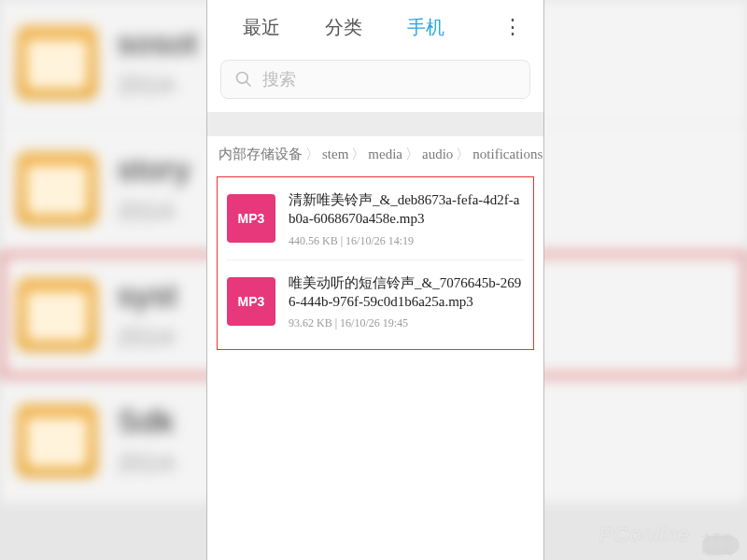  What do you see at coordinates (375, 27) in the screenshot?
I see `tab-bar: 最近 分类 手机 ⋮` at bounding box center [375, 27].